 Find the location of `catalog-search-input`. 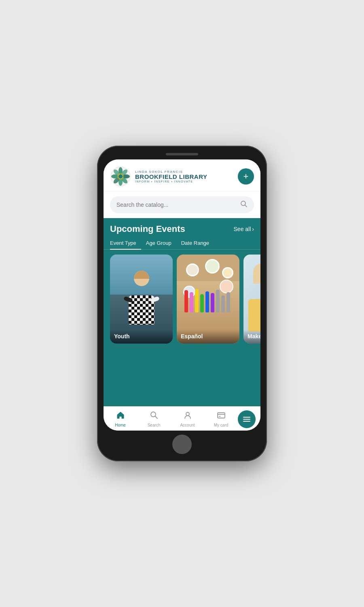

catalog-search-input is located at coordinates (176, 205).